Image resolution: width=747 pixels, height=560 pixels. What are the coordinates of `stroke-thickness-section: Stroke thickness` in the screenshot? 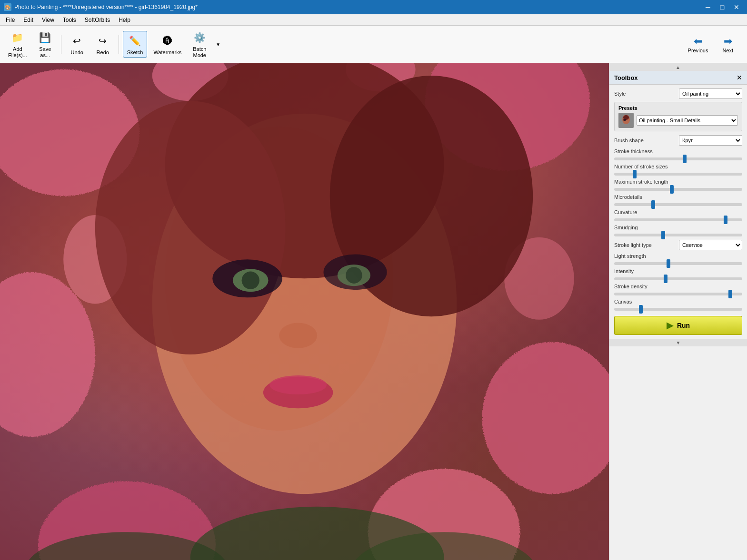 It's located at (678, 155).